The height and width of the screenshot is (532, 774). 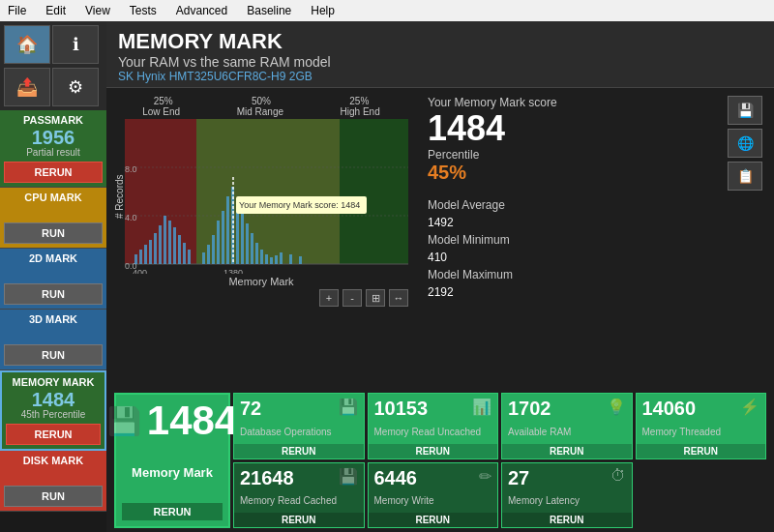 What do you see at coordinates (261, 298) in the screenshot?
I see `chart-controls: + - ⊞ ↔` at bounding box center [261, 298].